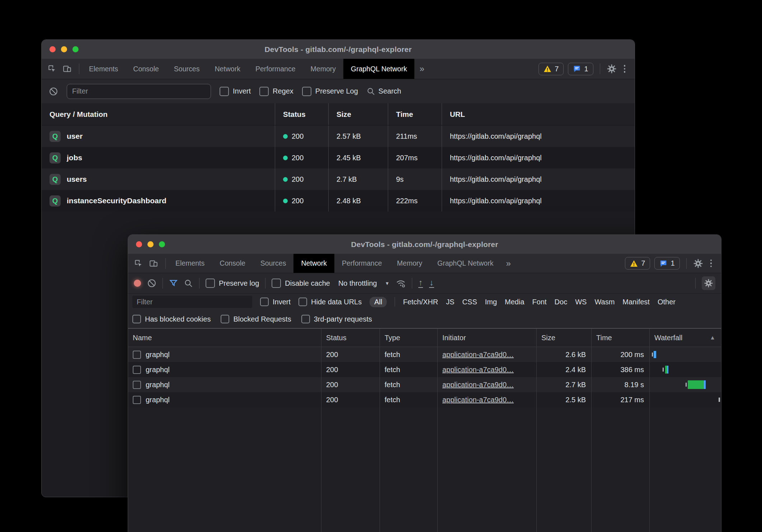  I want to click on resource-chip-css: CSS, so click(470, 302).